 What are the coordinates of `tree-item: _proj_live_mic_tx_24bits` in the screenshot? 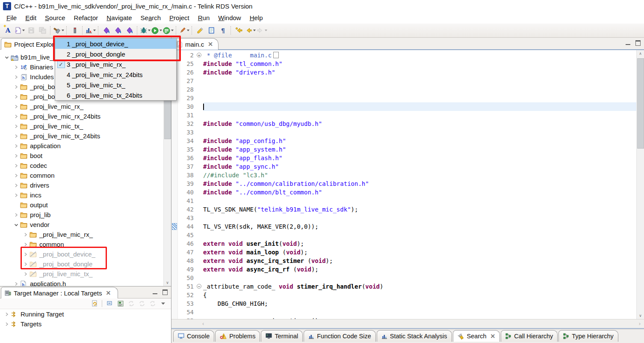 It's located at (82, 136).